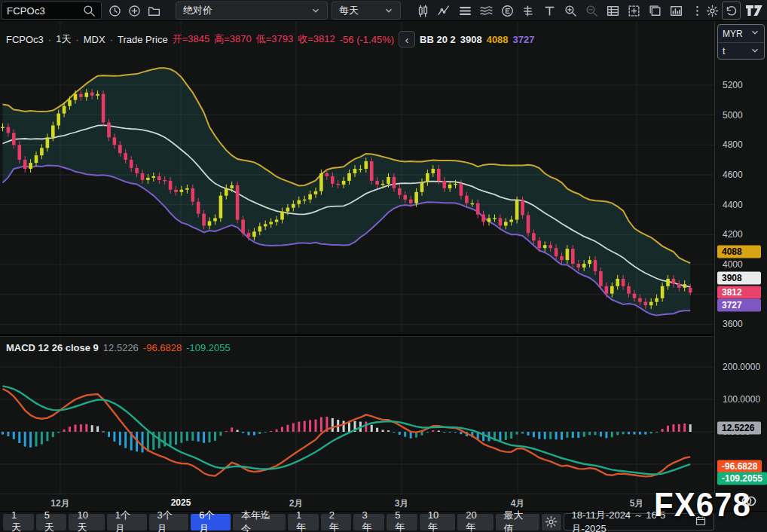 Image resolution: width=767 pixels, height=532 pixels. Describe the element at coordinates (739, 292) in the screenshot. I see `last-price-badge: 3812` at that location.